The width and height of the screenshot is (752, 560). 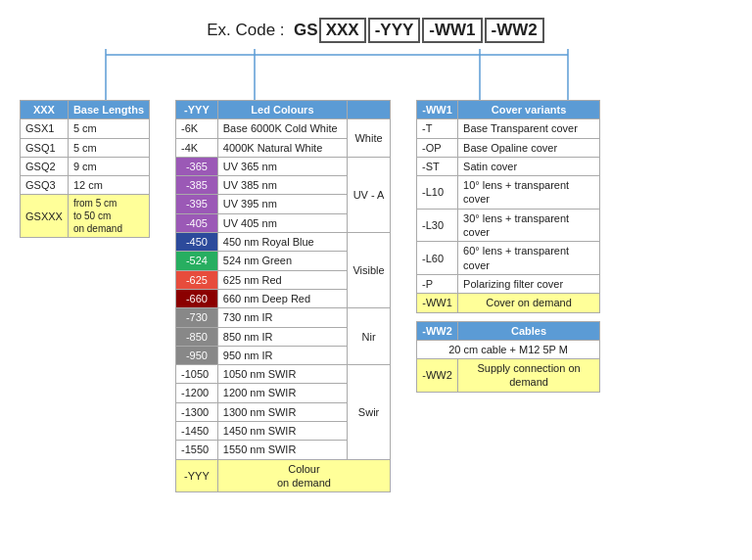 What do you see at coordinates (369, 194) in the screenshot?
I see `yyy-group-uva: UV - A` at bounding box center [369, 194].